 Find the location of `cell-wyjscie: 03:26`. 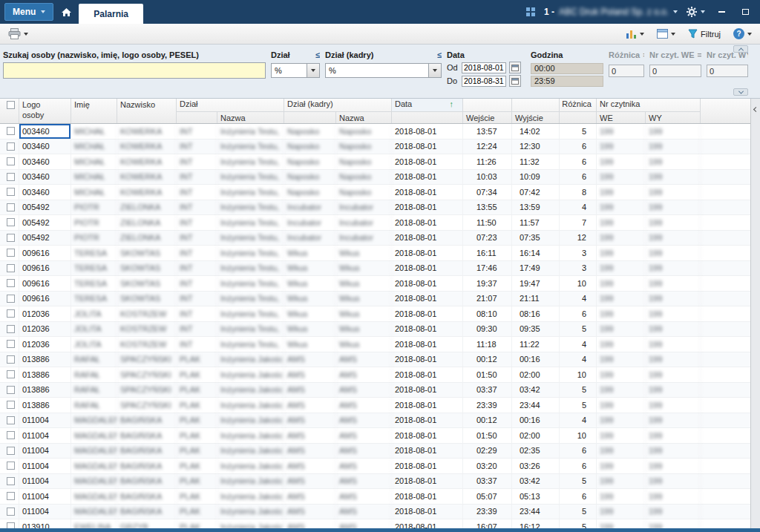

cell-wyjscie: 03:26 is located at coordinates (536, 466).